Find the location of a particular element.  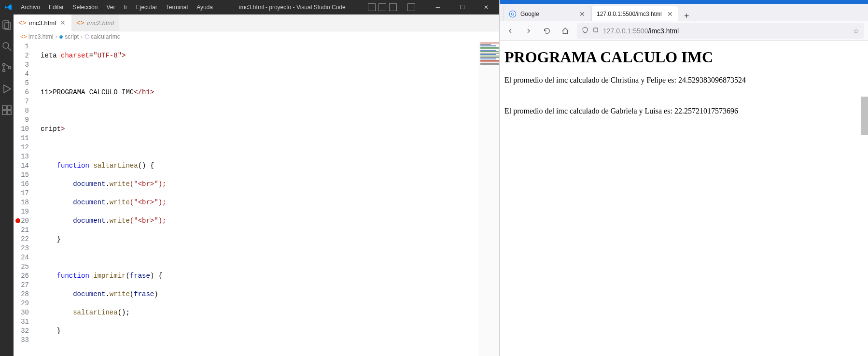

page-heading: PROGRAMA CALCULO IMC is located at coordinates (684, 57).